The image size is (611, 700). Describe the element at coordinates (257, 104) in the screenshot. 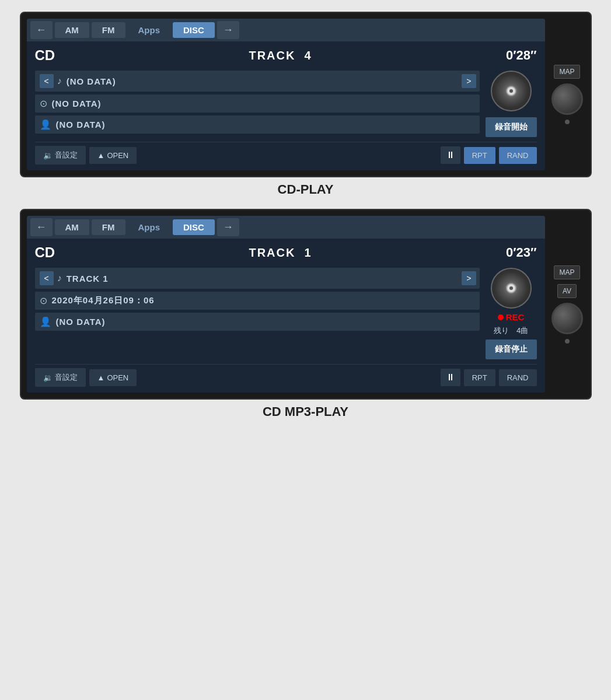

I see `info-row-1-album: ⊙ (NO DATA)` at that location.